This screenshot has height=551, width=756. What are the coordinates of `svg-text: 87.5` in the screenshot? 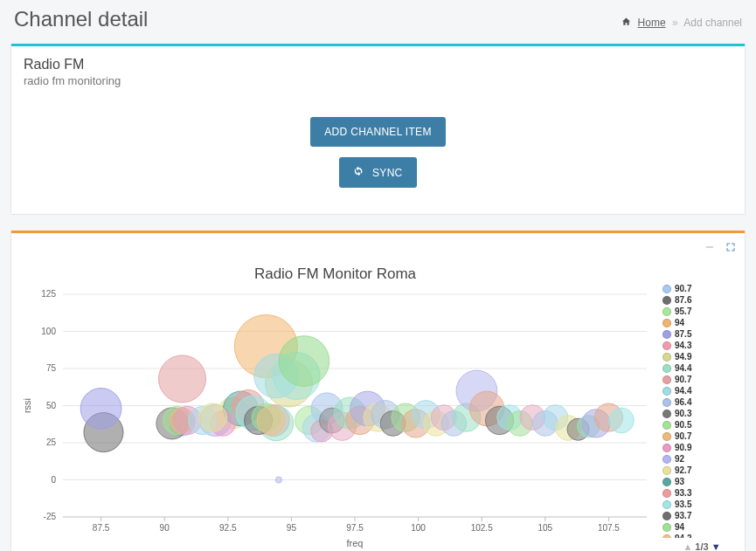 It's located at (101, 527).